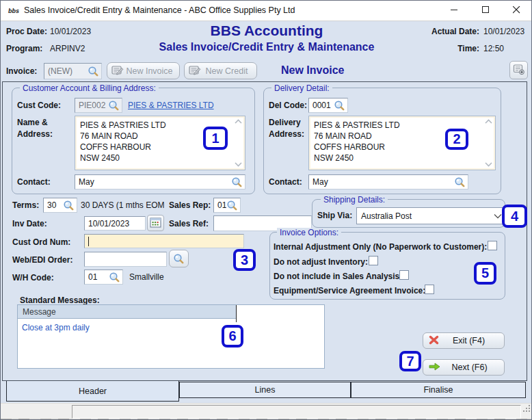 The width and height of the screenshot is (532, 420). I want to click on cust-ord-num-label: Cust Ord Num:, so click(41, 242).